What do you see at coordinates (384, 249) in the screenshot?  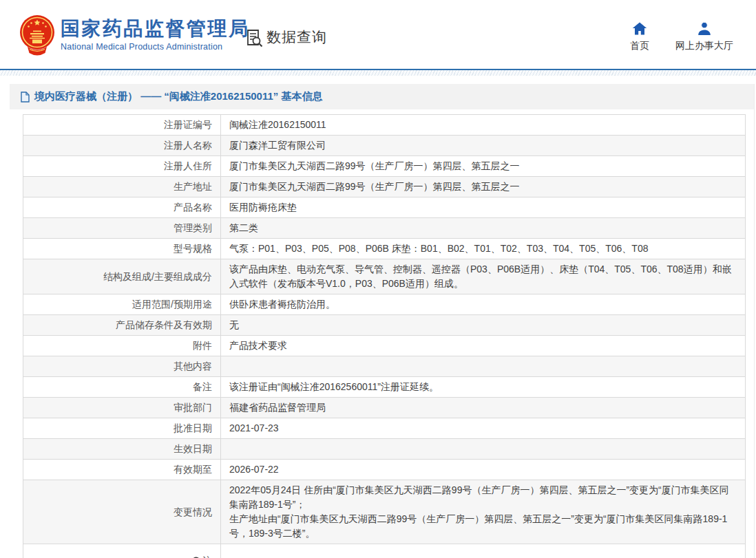 I see `table-row: 型号规格 气泵：P01、P03、P05、P08、P06B 床垫：B01、B02、…` at bounding box center [384, 249].